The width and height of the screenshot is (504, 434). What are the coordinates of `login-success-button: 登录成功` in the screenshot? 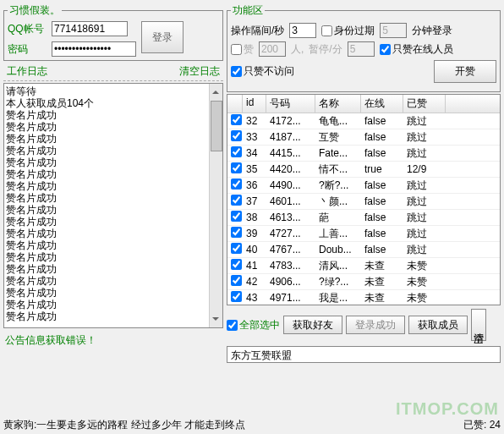 It's located at (375, 325).